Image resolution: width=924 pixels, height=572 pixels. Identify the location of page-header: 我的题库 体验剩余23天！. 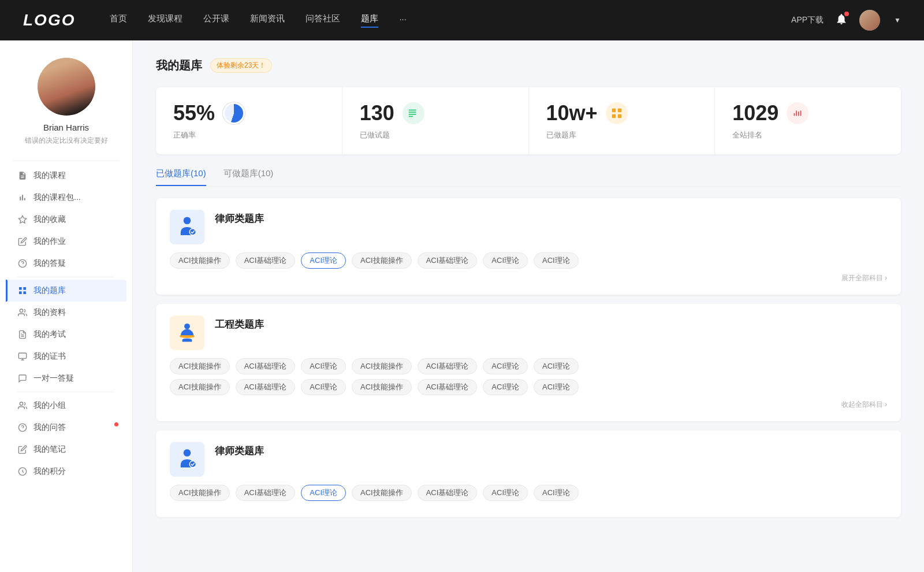
(528, 66).